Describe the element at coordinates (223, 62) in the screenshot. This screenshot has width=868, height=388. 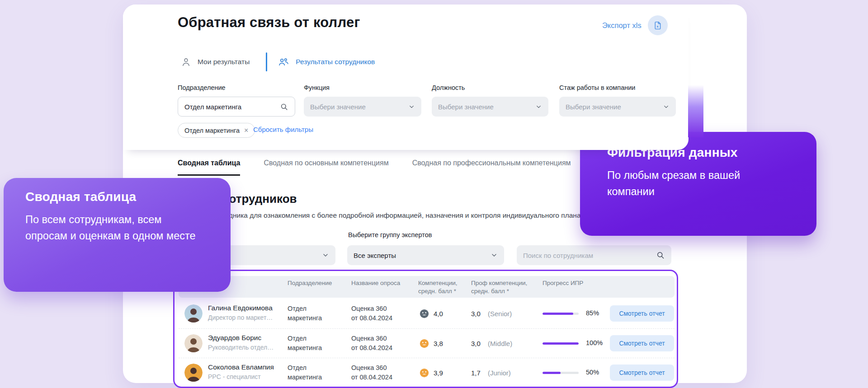
I see `tab-my-results-label: Мои результаты` at that location.